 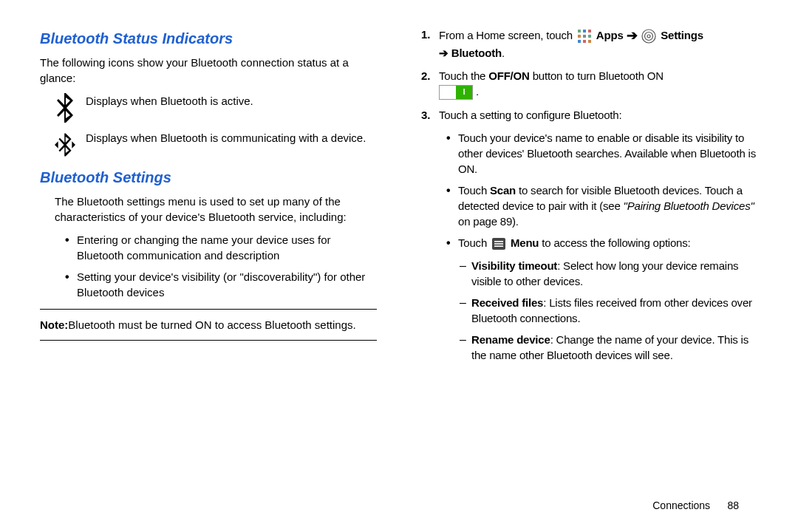 I want to click on step-3: 3. Touch a setting to configure Bluetoot…, so click(x=590, y=115).